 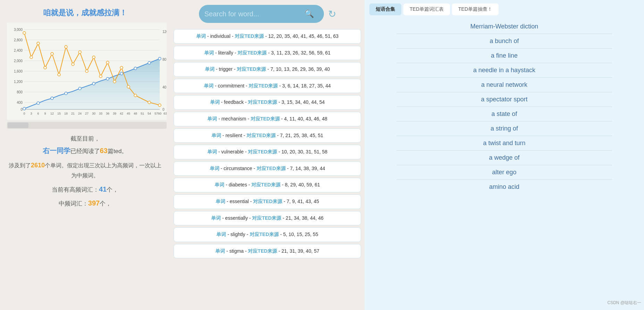 What do you see at coordinates (427, 9) in the screenshot?
I see `right-tab-1: TED单篇词汇表` at bounding box center [427, 9].